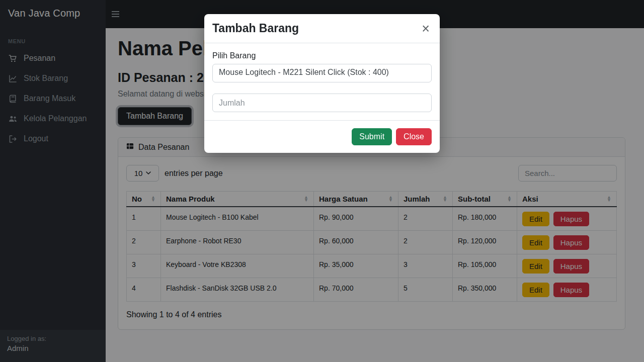 The image size is (644, 362). What do you see at coordinates (426, 29) in the screenshot?
I see `close-icon: ×` at bounding box center [426, 29].